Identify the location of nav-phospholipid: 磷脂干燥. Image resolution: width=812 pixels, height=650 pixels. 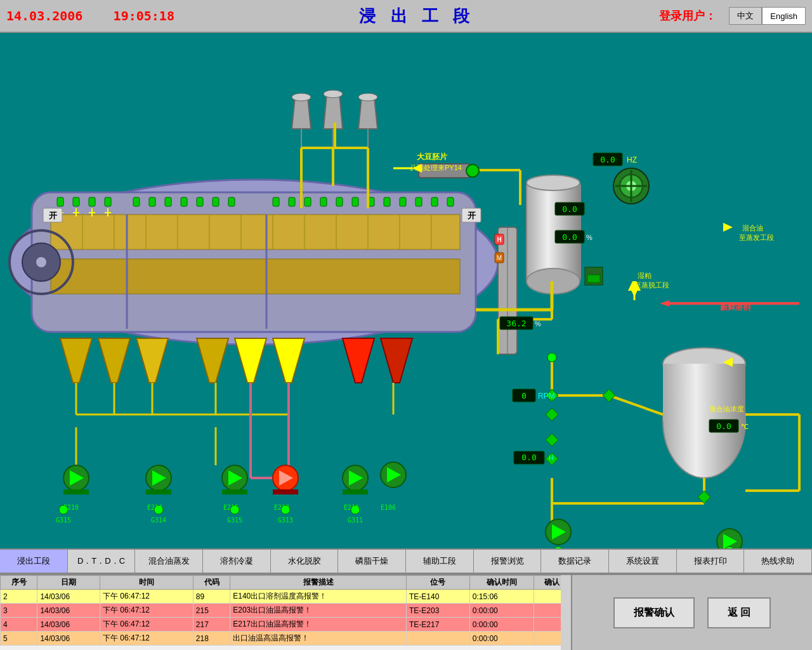
(372, 561).